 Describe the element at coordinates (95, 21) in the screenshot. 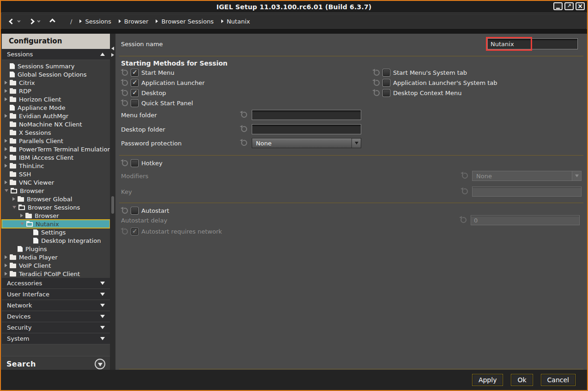

I see `breadcrumb-item-sessions: Sessions` at that location.